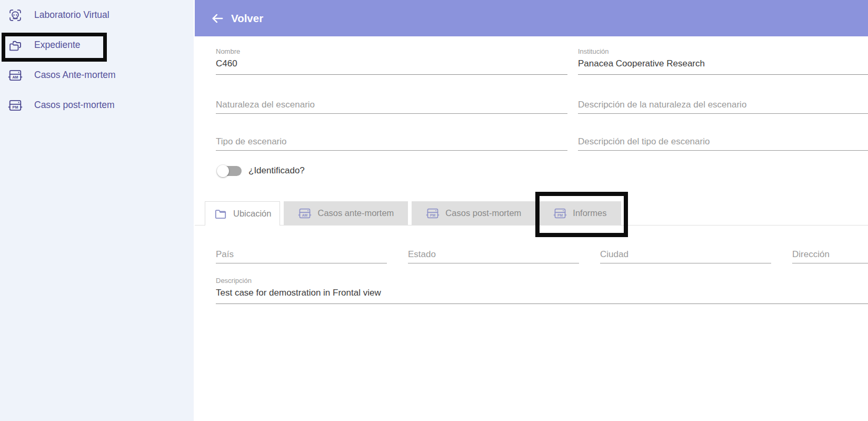  What do you see at coordinates (97, 105) in the screenshot?
I see `sidebar-item-casos-post-mortem: PM Casos post-mortem` at bounding box center [97, 105].